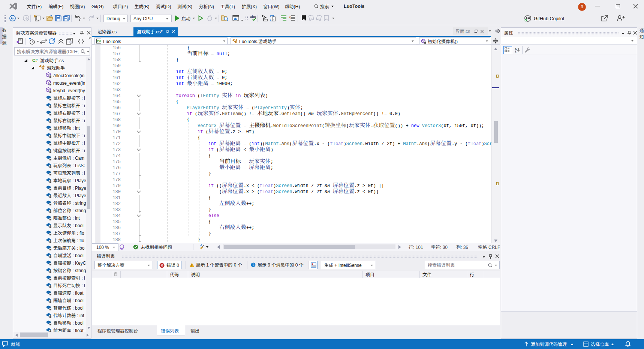 This screenshot has width=644, height=349. What do you see at coordinates (516, 51) in the screenshot?
I see `svg-text: Z` at bounding box center [516, 51].